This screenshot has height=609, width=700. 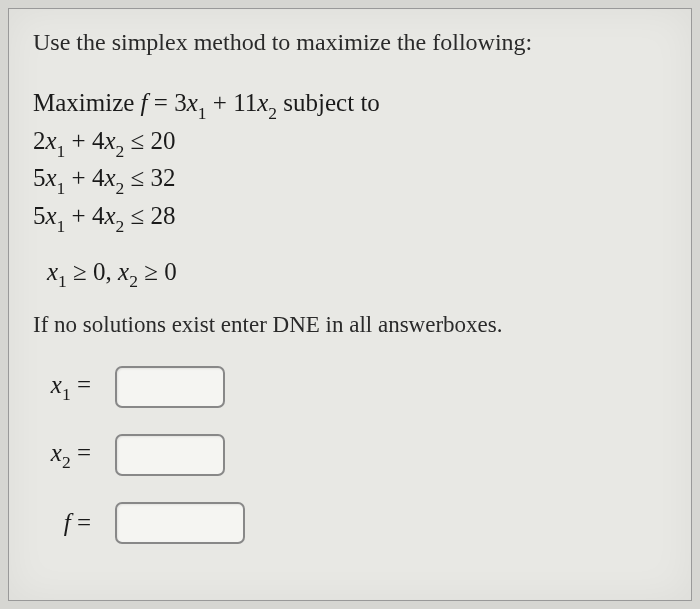 I want to click on c1-x1: x, so click(x=52, y=140).